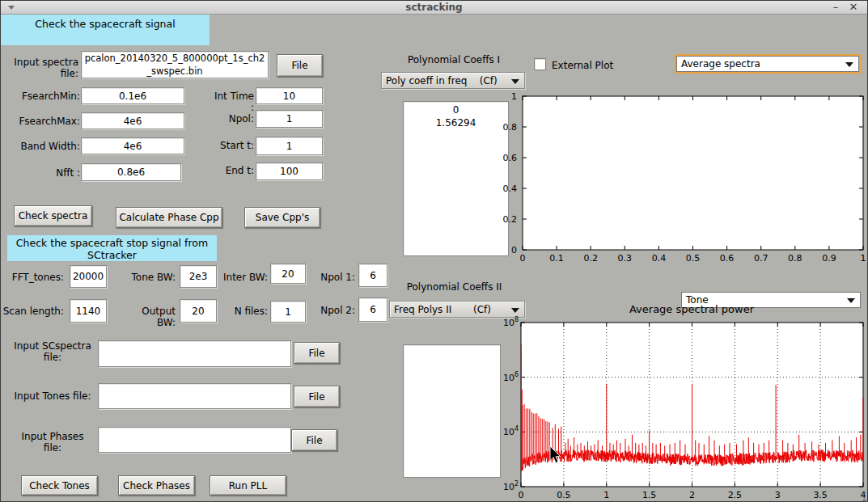 The width and height of the screenshot is (868, 502). Describe the element at coordinates (53, 216) in the screenshot. I see `check-spectra-button: Check spectra` at that location.